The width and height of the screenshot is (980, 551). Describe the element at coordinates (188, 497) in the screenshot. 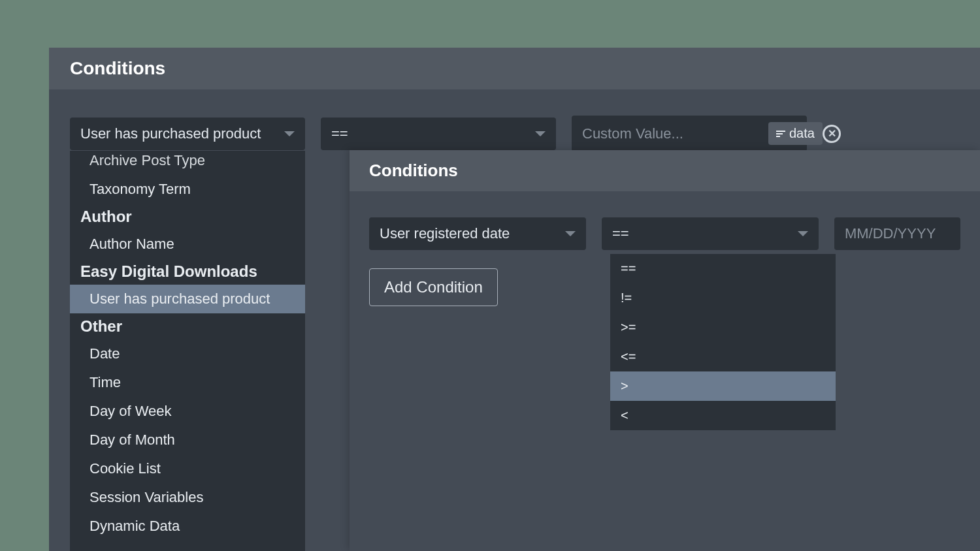

I see `dropdown-item: Session Variables` at that location.